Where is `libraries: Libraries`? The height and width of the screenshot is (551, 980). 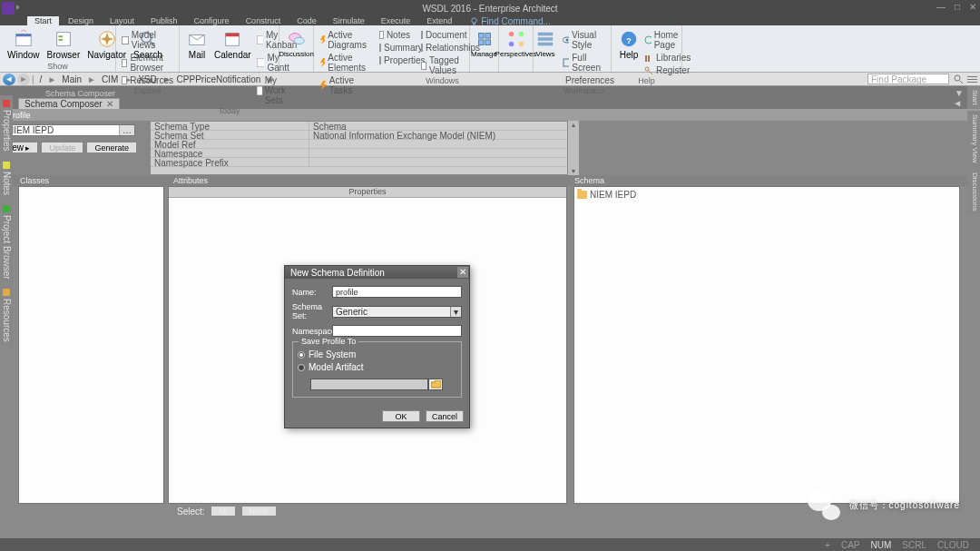 libraries: Libraries is located at coordinates (668, 58).